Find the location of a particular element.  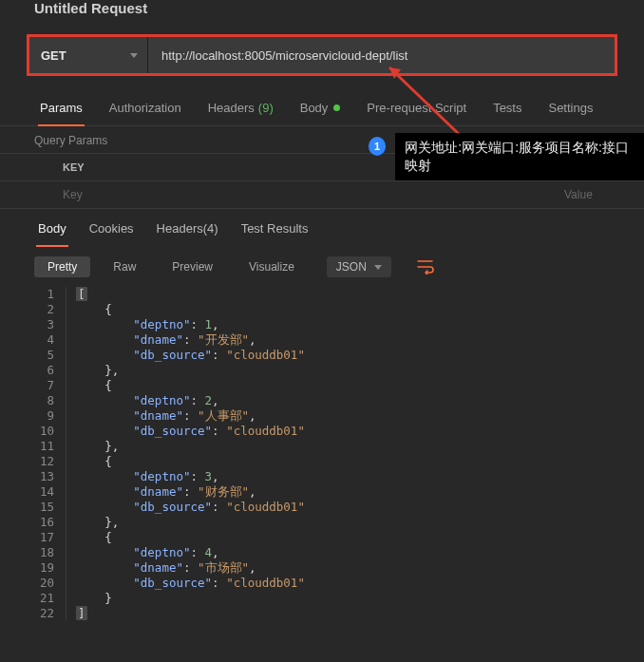

tab-label: Pre-request Script is located at coordinates (416, 108).